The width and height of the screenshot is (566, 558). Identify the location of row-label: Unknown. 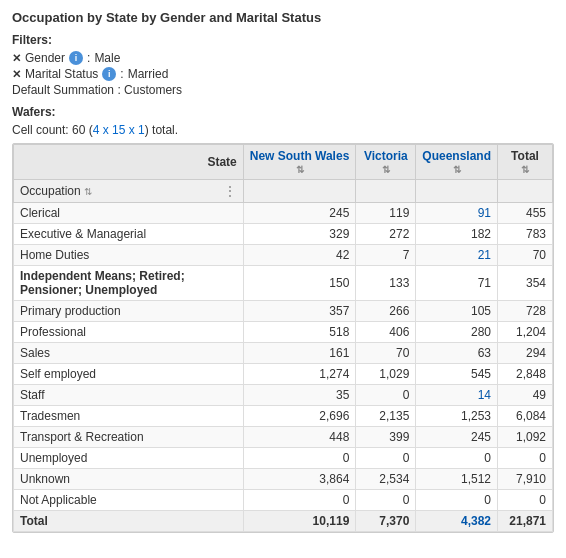
(129, 480).